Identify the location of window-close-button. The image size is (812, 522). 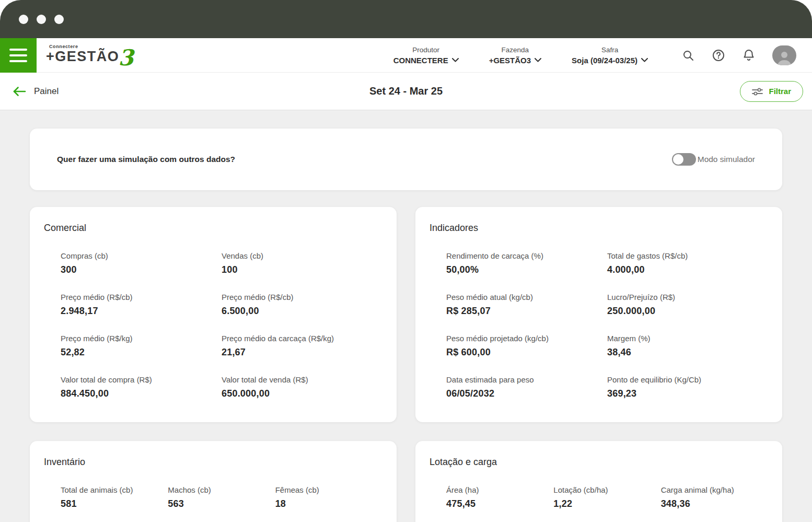
(24, 19).